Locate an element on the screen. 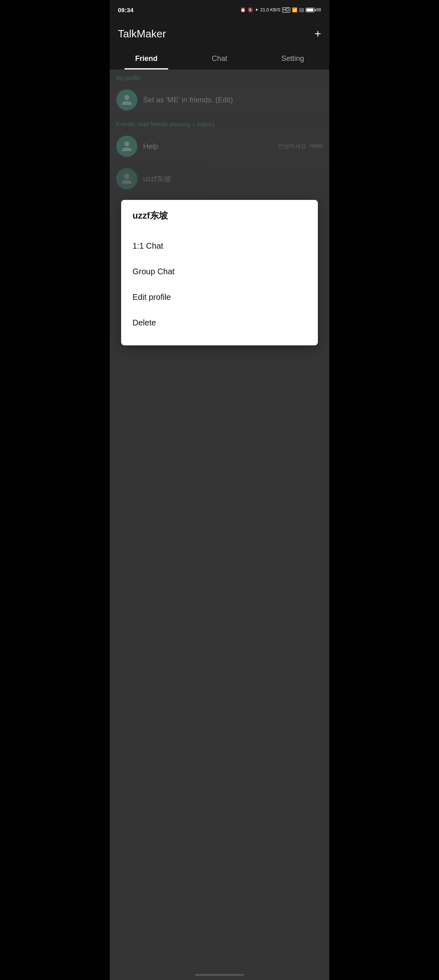 This screenshot has height=980, width=439. tab-chat: Chat is located at coordinates (220, 59).